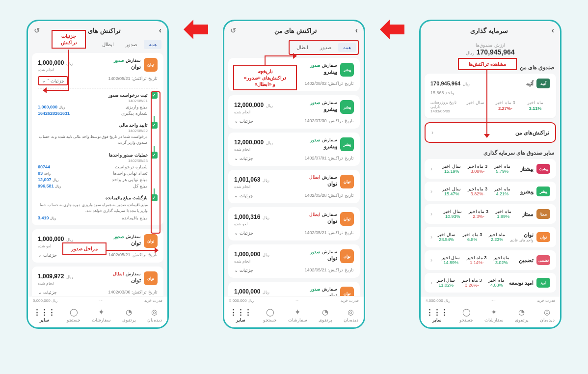  What do you see at coordinates (490, 45) in the screenshot?
I see `total-label: ارزش صندوق‌ها` at bounding box center [490, 45].